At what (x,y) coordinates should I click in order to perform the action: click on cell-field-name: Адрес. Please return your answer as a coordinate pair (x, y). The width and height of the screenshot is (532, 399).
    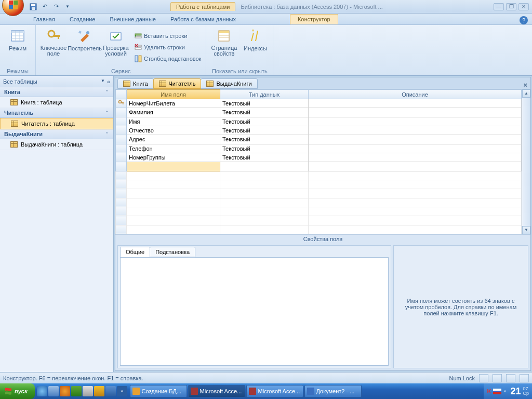
    Looking at the image, I should click on (174, 139).